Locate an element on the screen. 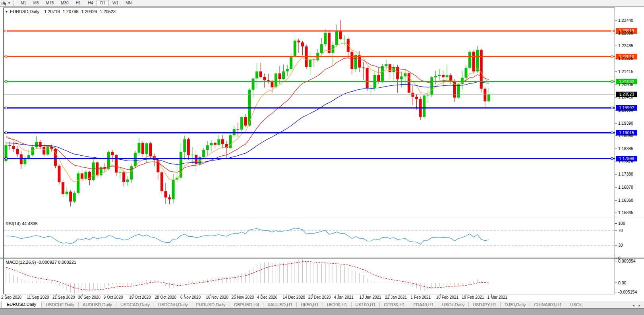  timeframe-button-w1: W1 is located at coordinates (115, 3).